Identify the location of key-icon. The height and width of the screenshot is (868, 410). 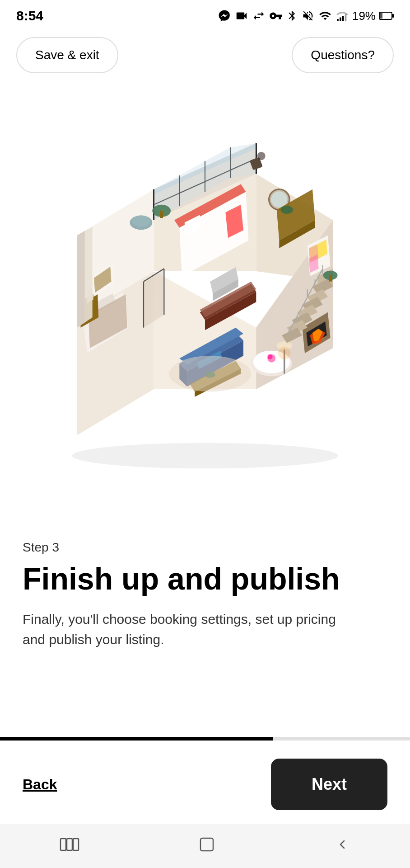
(276, 16).